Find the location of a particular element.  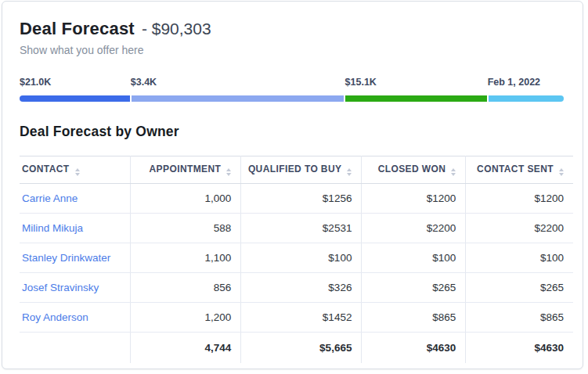

bar-label-date: Feb 1, 2022 is located at coordinates (526, 82).